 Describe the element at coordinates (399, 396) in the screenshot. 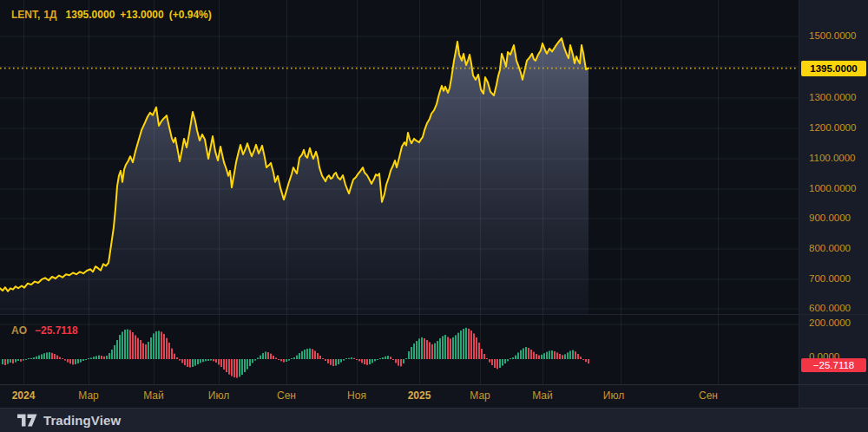

I see `time-axis: 2024МарМайИюлСенНоя2025МарМайИюлСен` at that location.